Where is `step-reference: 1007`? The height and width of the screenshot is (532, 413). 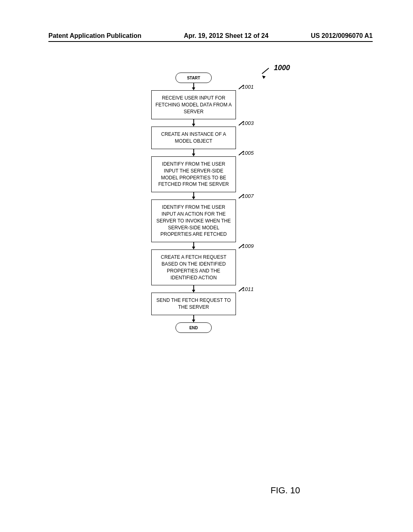 step-reference: 1007 is located at coordinates (248, 196).